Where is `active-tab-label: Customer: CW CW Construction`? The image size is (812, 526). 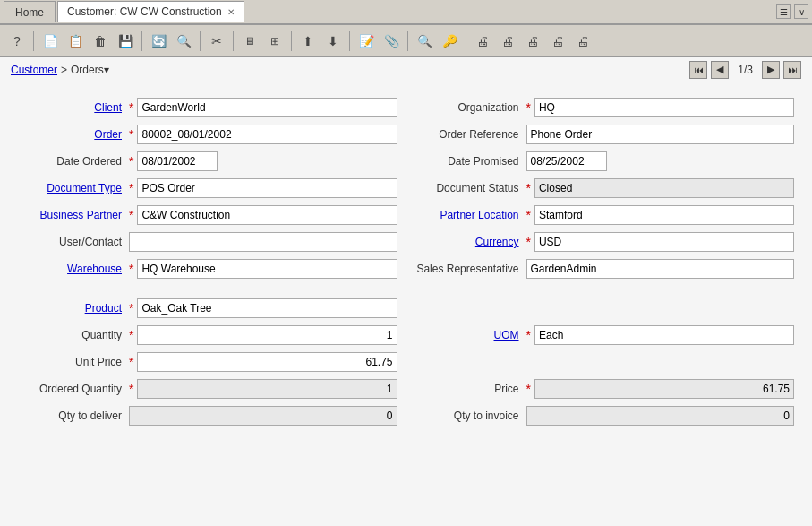
active-tab-label: Customer: CW CW Construction is located at coordinates (145, 12).